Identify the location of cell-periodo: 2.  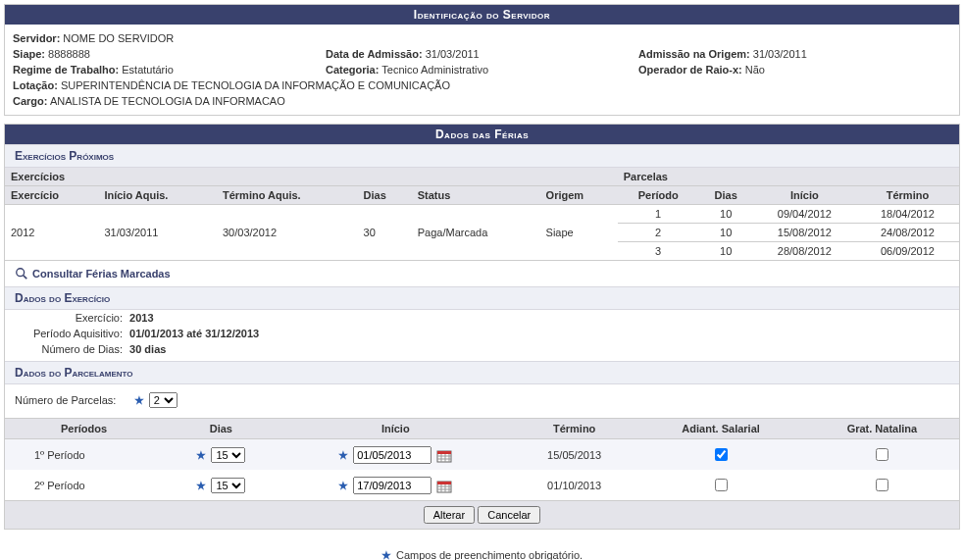
(659, 233).